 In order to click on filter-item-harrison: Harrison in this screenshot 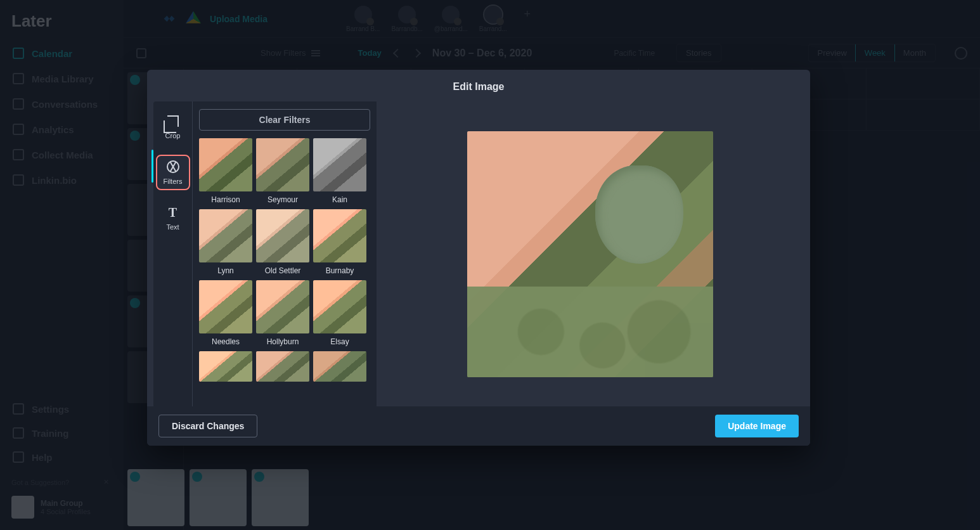, I will do `click(226, 171)`.